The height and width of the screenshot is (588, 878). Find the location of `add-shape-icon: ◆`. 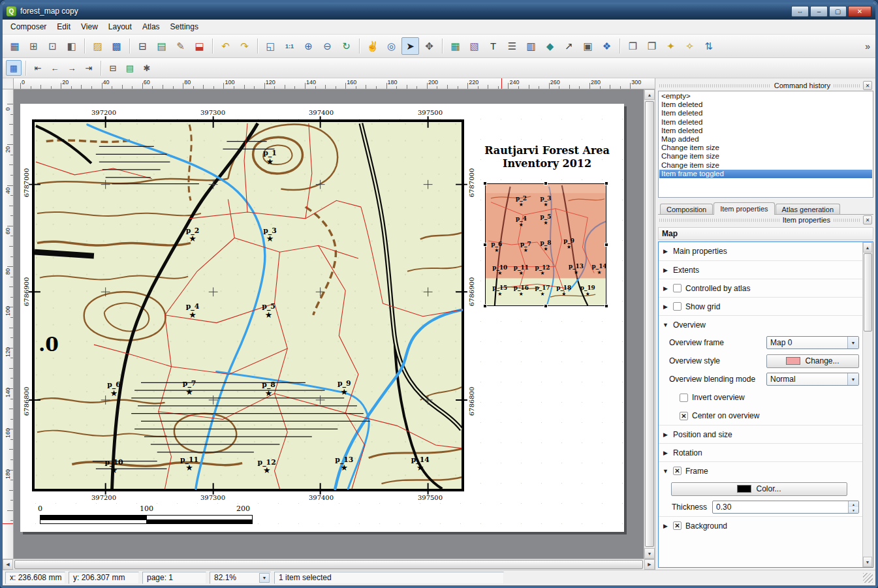

add-shape-icon: ◆ is located at coordinates (550, 46).